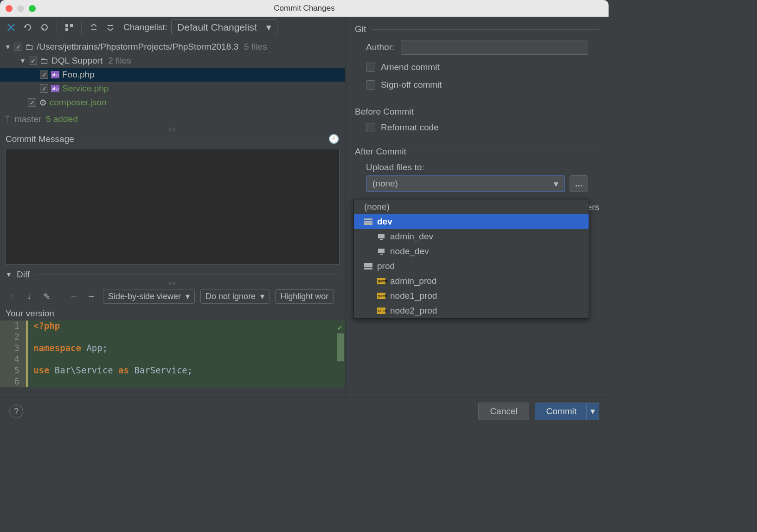 Image resolution: width=757 pixels, height=532 pixels. Describe the element at coordinates (304, 297) in the screenshot. I see `highlight-dropdown: Highlight wor` at that location.